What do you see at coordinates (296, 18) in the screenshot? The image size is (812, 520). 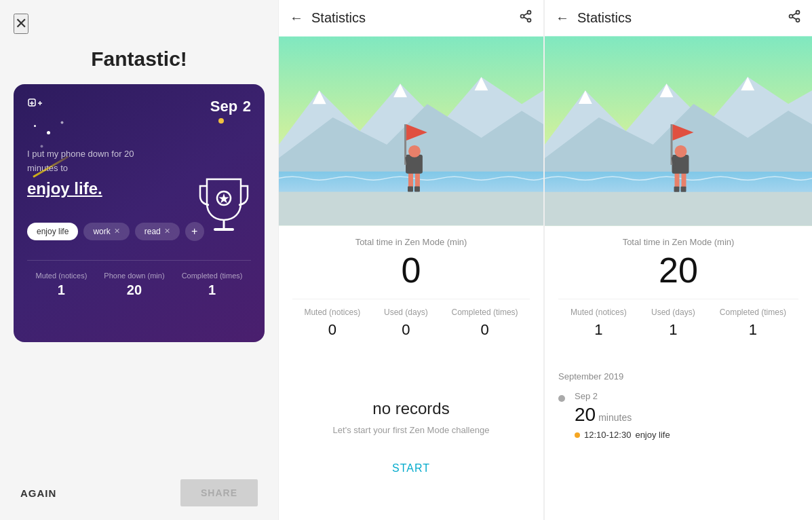 I see `center-back-button: ←` at bounding box center [296, 18].